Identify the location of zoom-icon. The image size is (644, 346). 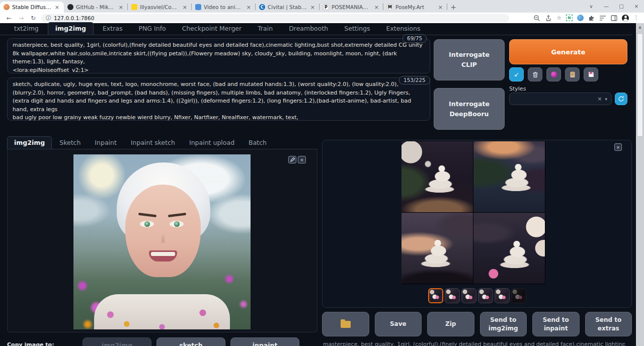
(537, 18).